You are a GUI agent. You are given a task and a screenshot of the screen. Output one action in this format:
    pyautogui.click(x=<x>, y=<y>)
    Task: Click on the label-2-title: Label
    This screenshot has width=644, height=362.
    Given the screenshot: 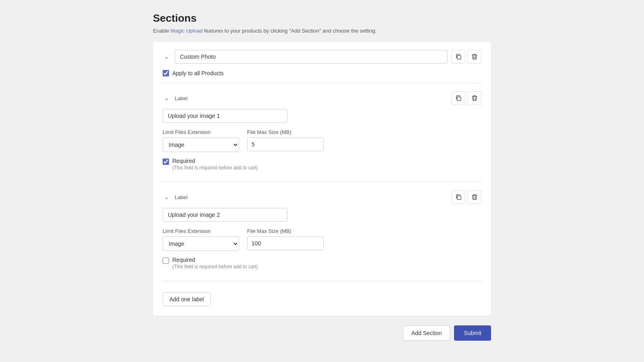 What is the action you would take?
    pyautogui.click(x=181, y=197)
    